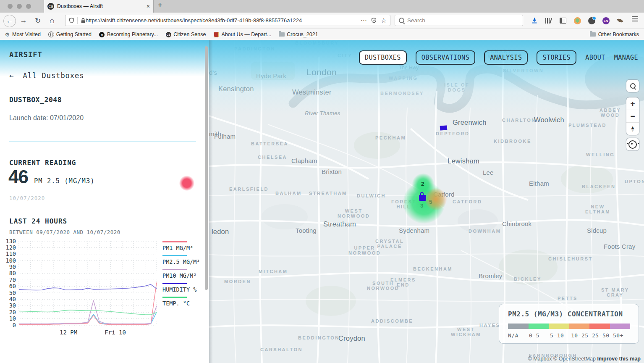  What do you see at coordinates (444, 128) in the screenshot?
I see `dustbox-marker` at bounding box center [444, 128].